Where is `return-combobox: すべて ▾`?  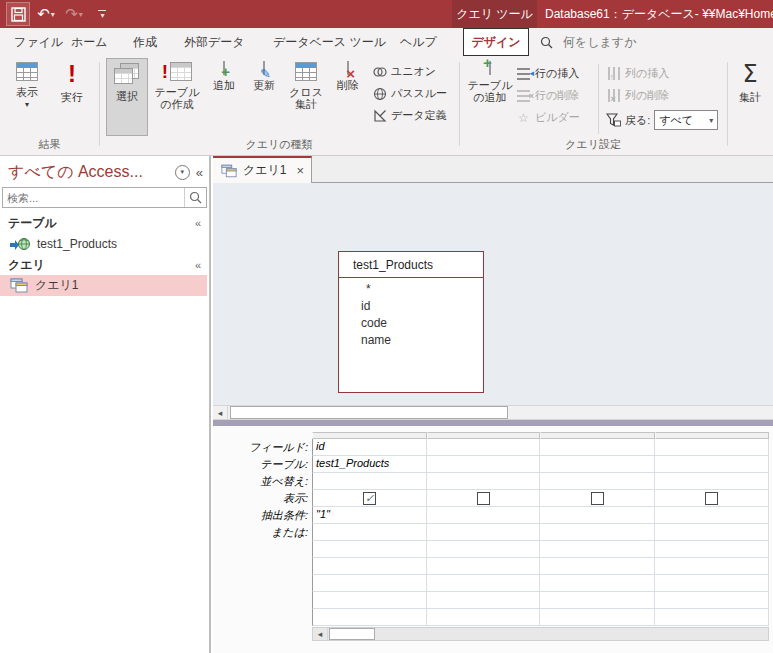 return-combobox: すべて ▾ is located at coordinates (686, 120).